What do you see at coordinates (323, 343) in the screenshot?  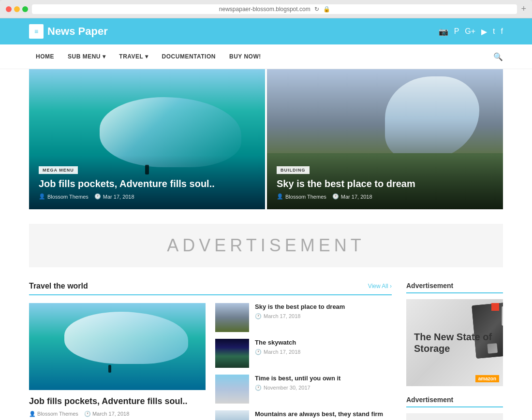 I see `side-post-2-title: The skywatch` at bounding box center [323, 343].